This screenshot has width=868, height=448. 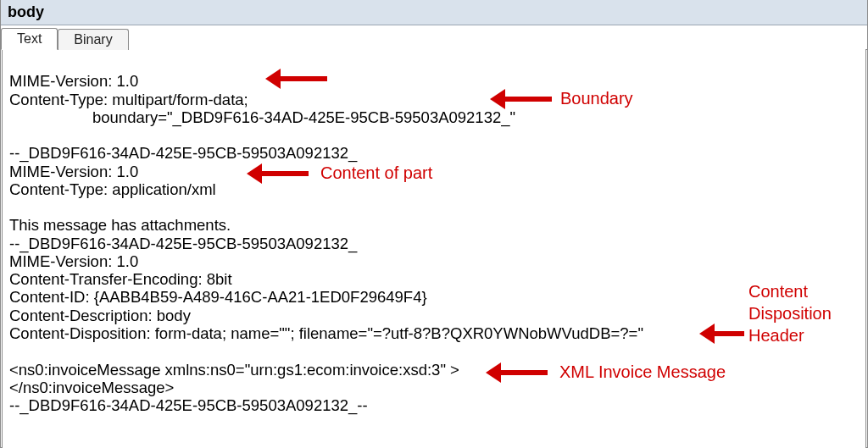 What do you see at coordinates (120, 279) in the screenshot?
I see `line: Content-Transfer-Encoding: 8bit` at bounding box center [120, 279].